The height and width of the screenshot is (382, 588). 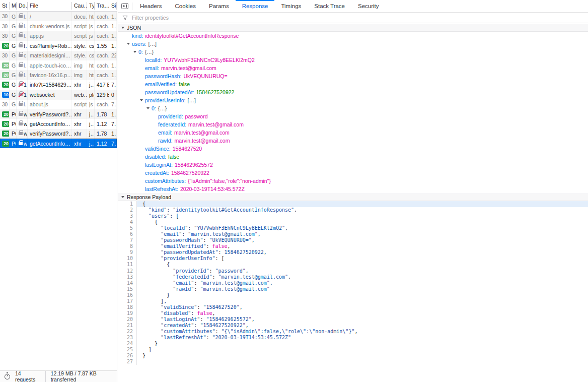 What do you see at coordinates (291, 6) in the screenshot?
I see `tab-timings: Timings` at bounding box center [291, 6].